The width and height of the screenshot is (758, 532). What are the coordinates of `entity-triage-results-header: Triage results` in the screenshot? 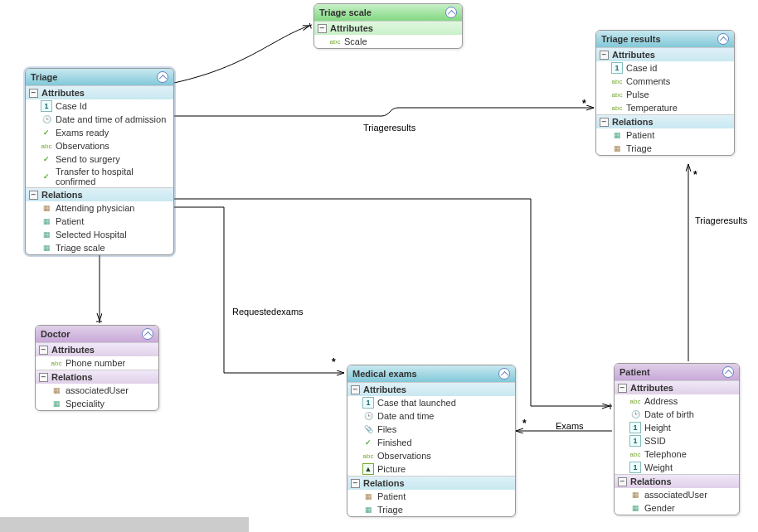 It's located at (665, 39).